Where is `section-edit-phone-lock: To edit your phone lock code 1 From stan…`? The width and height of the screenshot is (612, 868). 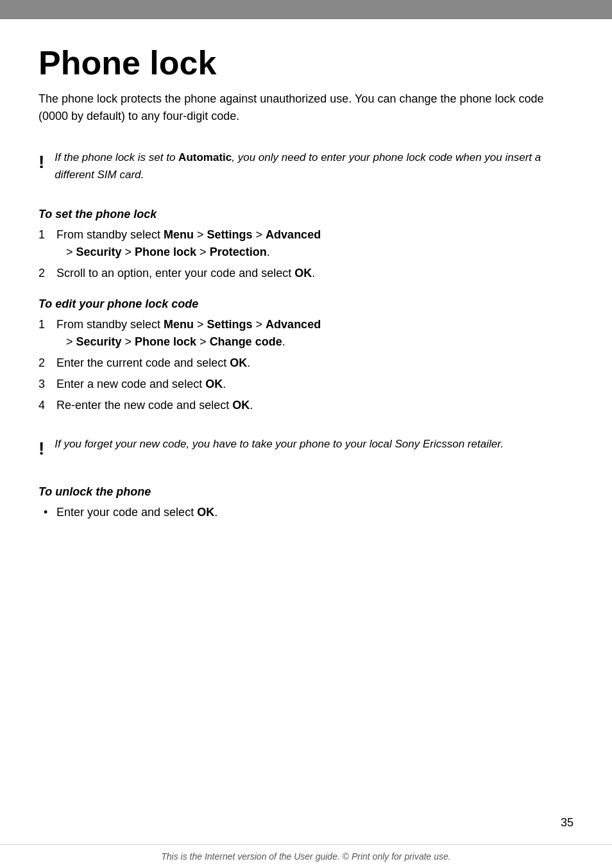 section-edit-phone-lock: To edit your phone lock code 1 From stan… is located at coordinates (306, 356).